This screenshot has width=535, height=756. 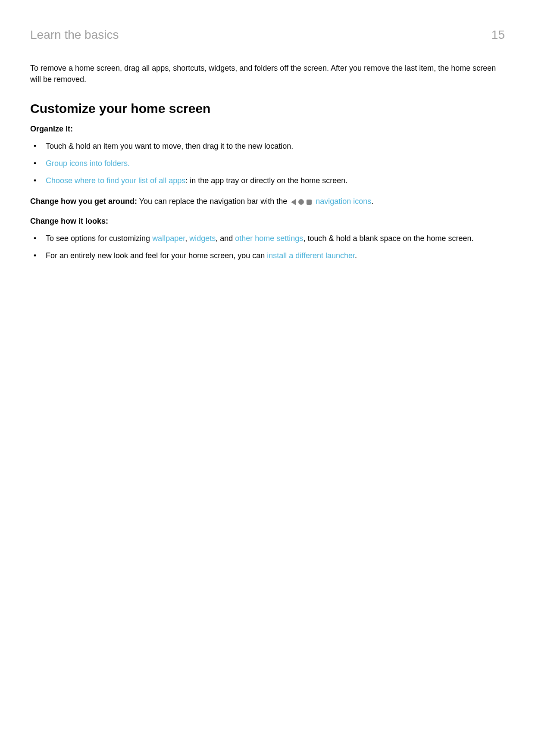 I want to click on section-heading: Customize your home screen, so click(x=267, y=109).